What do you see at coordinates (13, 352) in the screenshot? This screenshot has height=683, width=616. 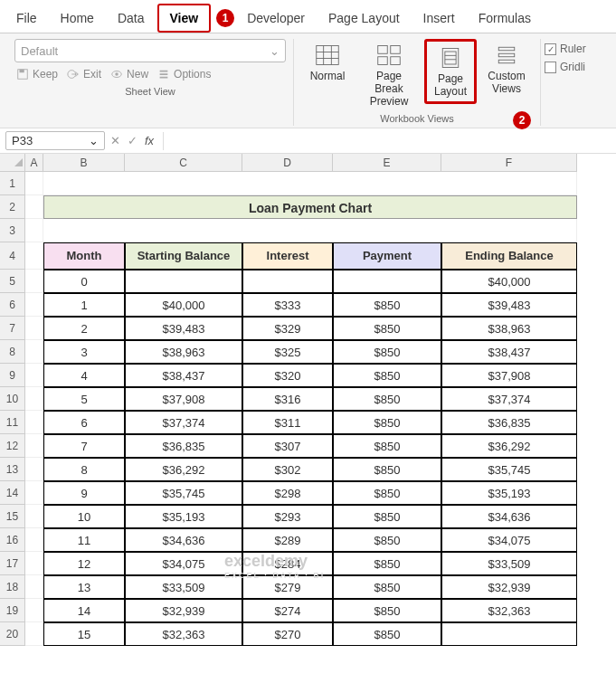 I see `row-header: 8` at bounding box center [13, 352].